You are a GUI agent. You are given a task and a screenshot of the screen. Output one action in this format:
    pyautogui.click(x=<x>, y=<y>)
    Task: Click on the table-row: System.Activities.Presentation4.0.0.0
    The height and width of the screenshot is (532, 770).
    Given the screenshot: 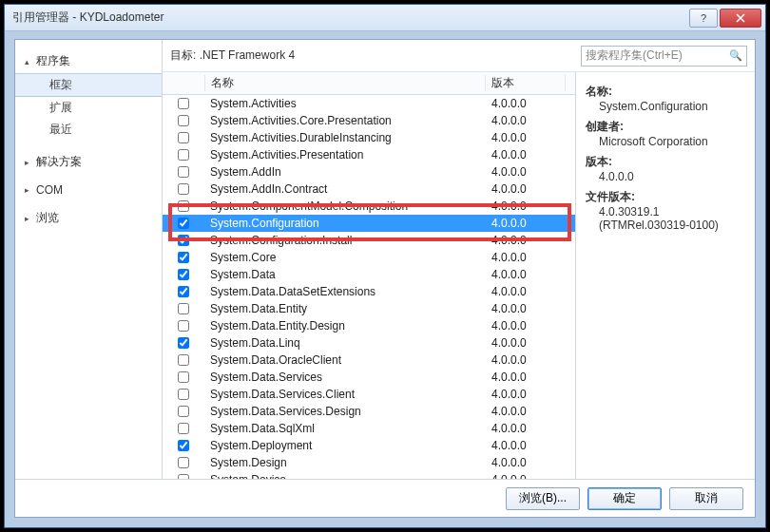 What is the action you would take?
    pyautogui.click(x=369, y=155)
    